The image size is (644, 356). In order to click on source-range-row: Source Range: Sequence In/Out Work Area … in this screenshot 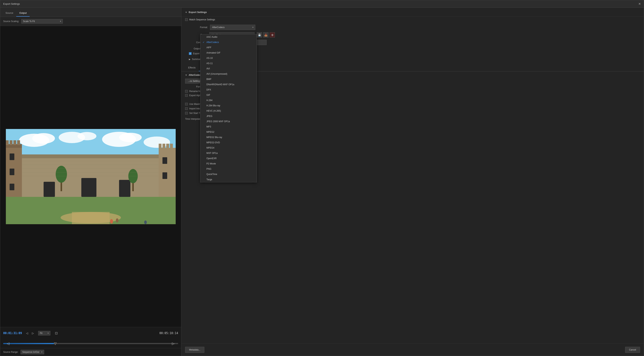, I will do `click(91, 352)`.